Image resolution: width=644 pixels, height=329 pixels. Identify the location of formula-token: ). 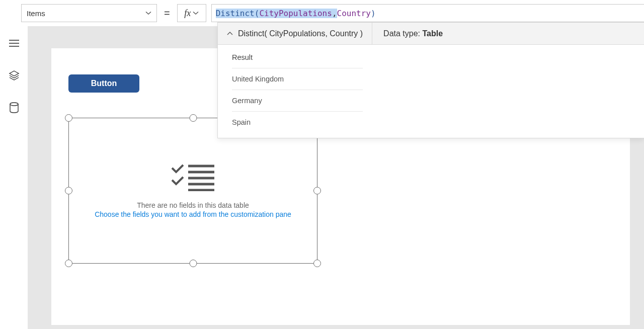
(373, 13).